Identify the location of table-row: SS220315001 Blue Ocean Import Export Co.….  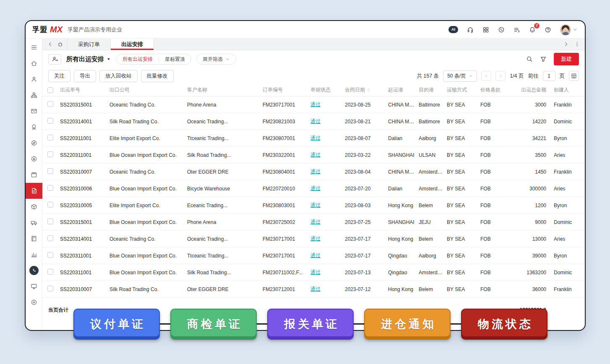
(314, 222).